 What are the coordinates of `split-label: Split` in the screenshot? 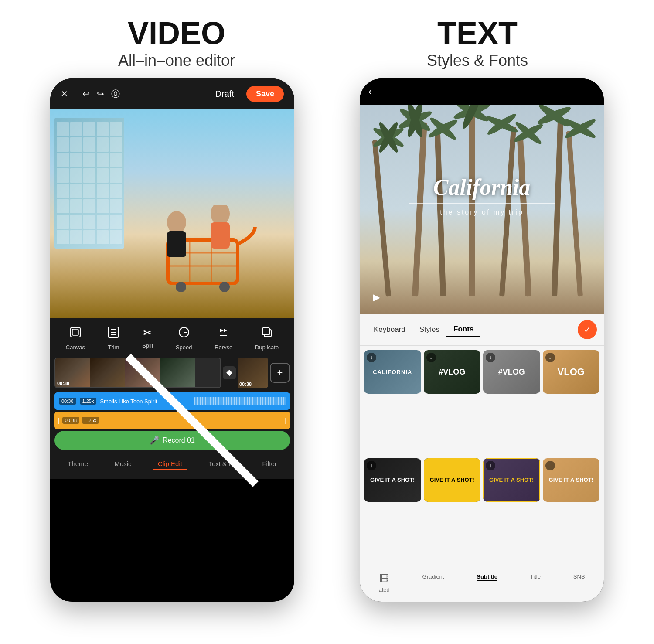 It's located at (147, 345).